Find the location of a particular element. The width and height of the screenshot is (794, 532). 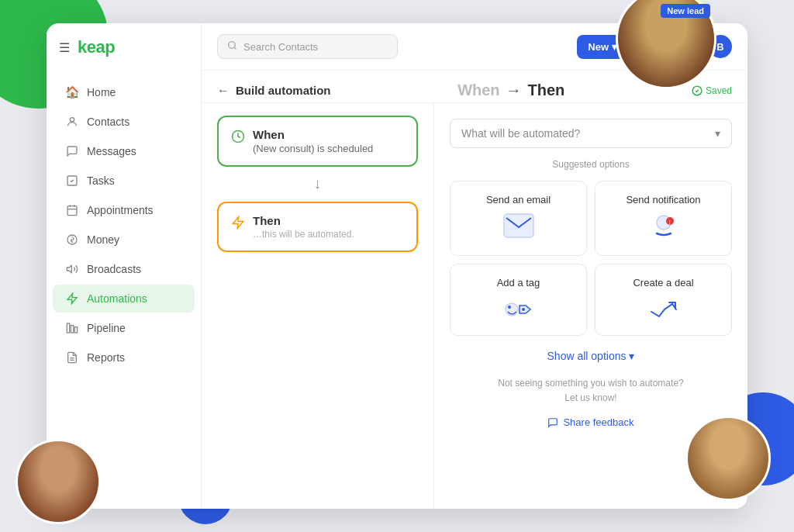

avatar-woman2 is located at coordinates (58, 482).